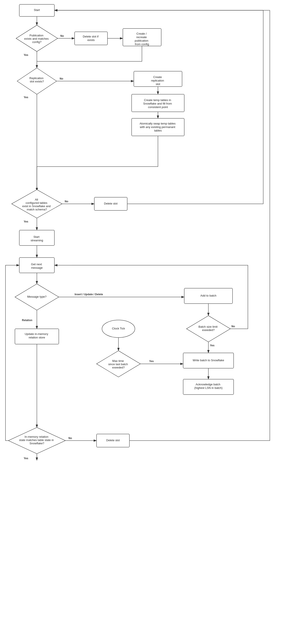  I want to click on delete-slot-1-label: Delete slot, so click(111, 204).